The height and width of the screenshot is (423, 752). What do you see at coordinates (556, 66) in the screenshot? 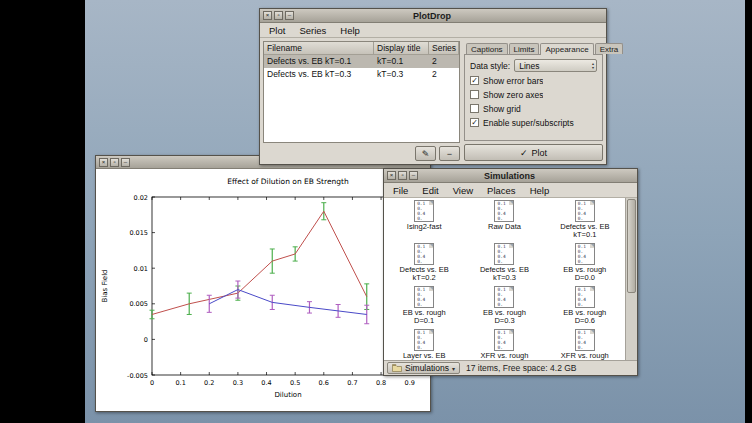
I see `data-style-select: Lines ▴▾` at bounding box center [556, 66].